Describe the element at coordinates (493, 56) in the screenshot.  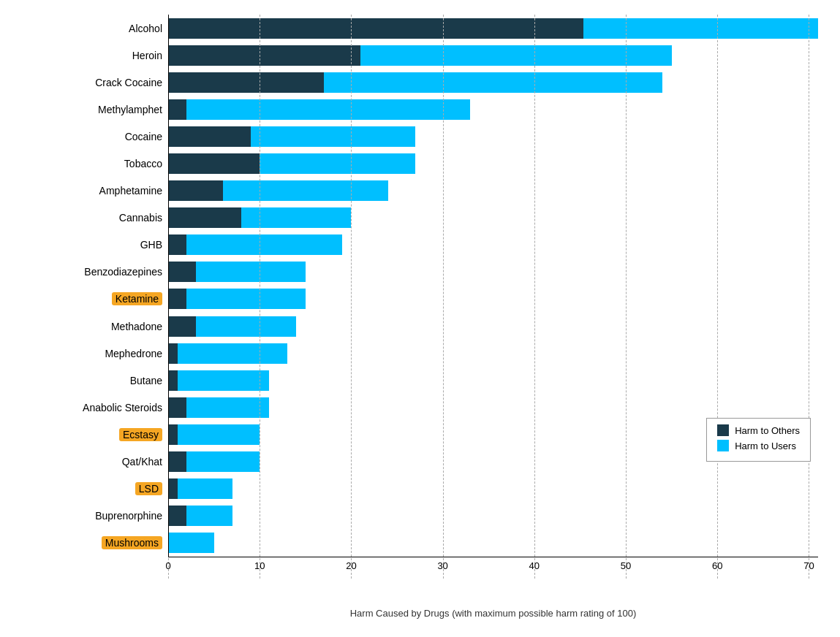
I see `table-row: Heroin` at that location.